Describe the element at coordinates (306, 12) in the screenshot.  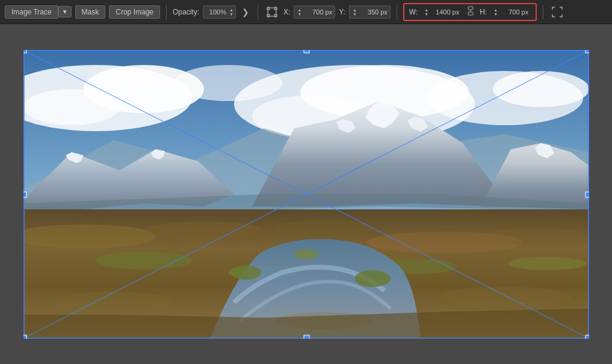
I see `toolbar: Image Trace ▼ Mask Crop Image Opacity: ▲…` at that location.